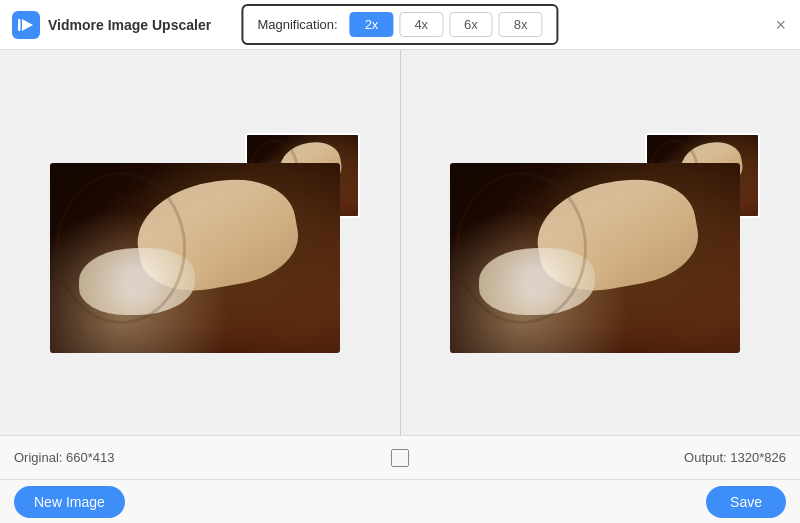 The width and height of the screenshot is (800, 523). Describe the element at coordinates (130, 25) in the screenshot. I see `app-title: Vidmore Image Upscaler` at that location.